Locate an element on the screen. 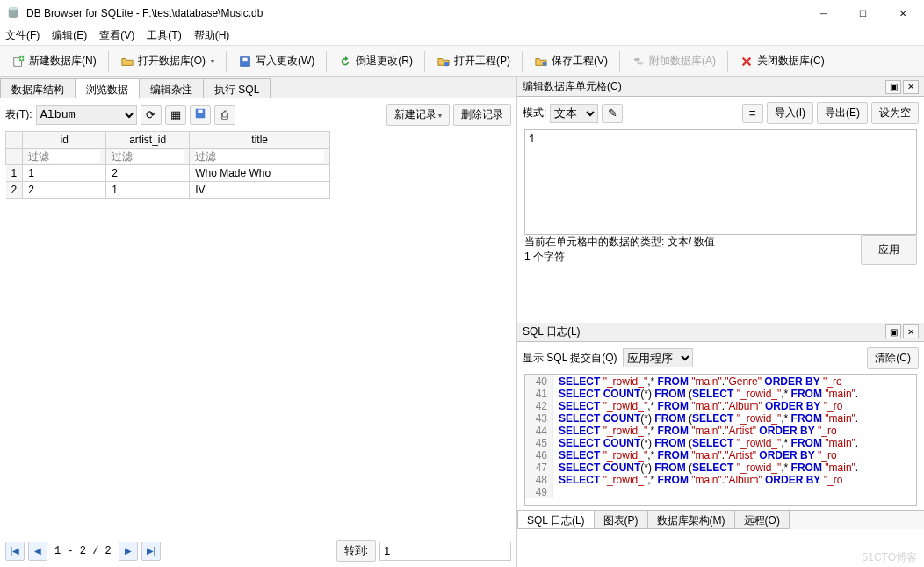 The width and height of the screenshot is (924, 567). col-title: title is located at coordinates (260, 141).